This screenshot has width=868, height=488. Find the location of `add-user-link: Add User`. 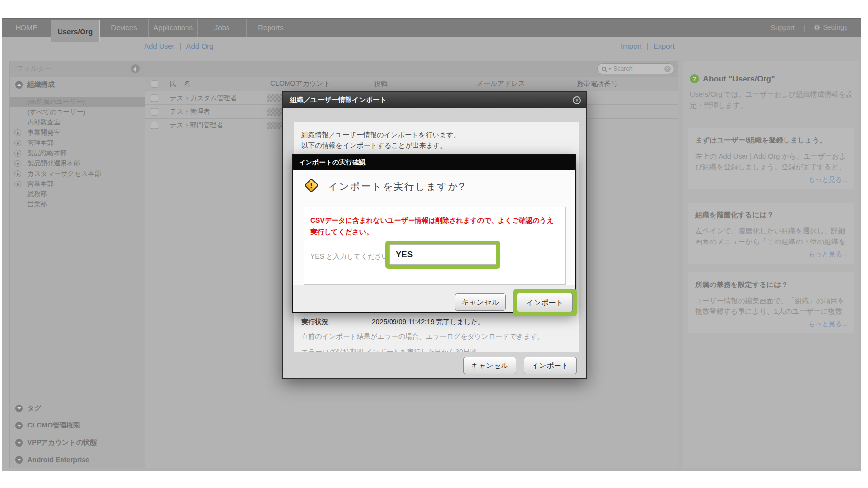

add-user-link: Add User is located at coordinates (159, 46).